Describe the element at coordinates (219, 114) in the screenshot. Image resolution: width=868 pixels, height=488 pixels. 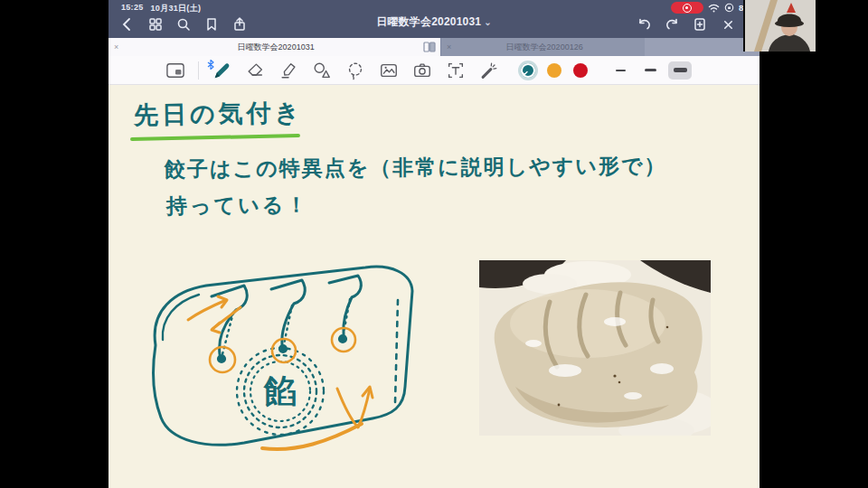
I see `handwritten-heading: 先日の気付き` at that location.